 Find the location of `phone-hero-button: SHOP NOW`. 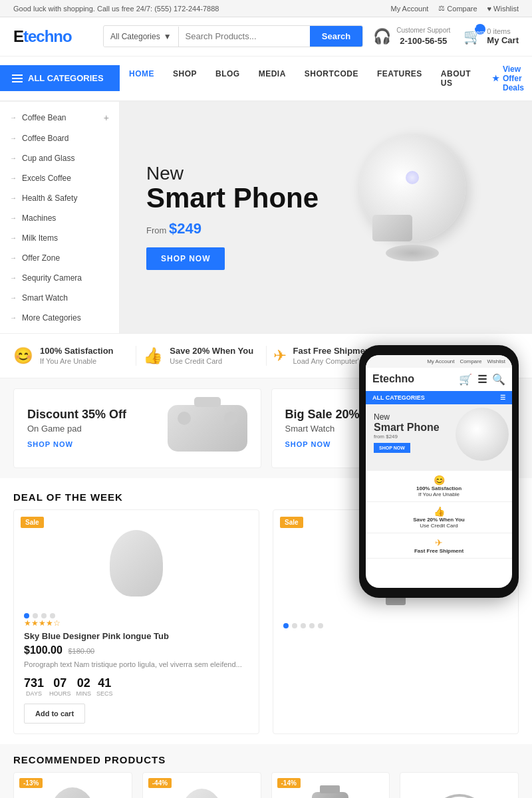

phone-hero-button: SHOP NOW is located at coordinates (392, 448).